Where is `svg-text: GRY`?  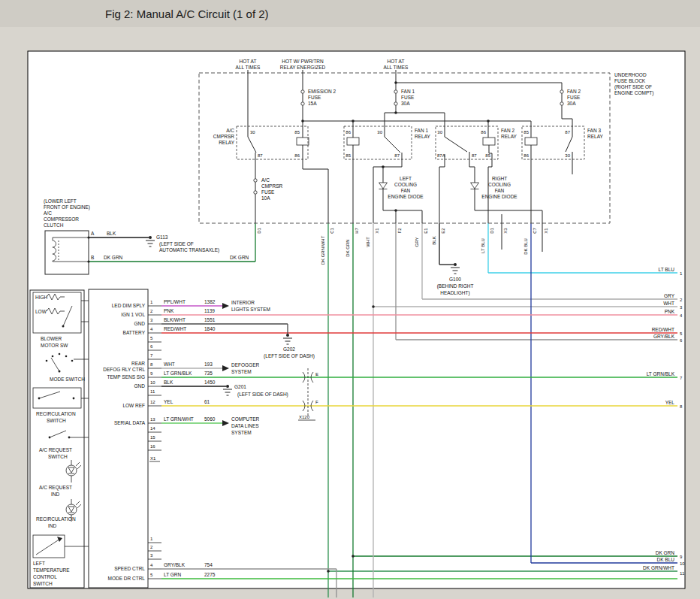
svg-text: GRY is located at coordinates (670, 296).